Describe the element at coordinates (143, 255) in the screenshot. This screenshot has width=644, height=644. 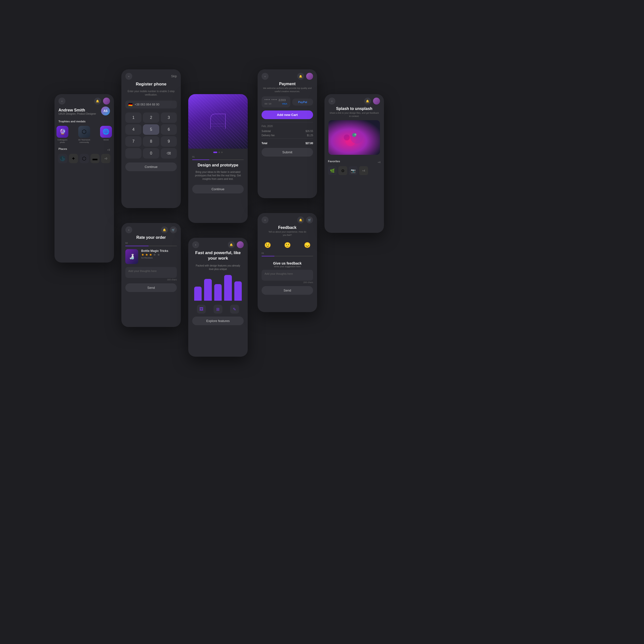
I see `star-1: ★` at that location.